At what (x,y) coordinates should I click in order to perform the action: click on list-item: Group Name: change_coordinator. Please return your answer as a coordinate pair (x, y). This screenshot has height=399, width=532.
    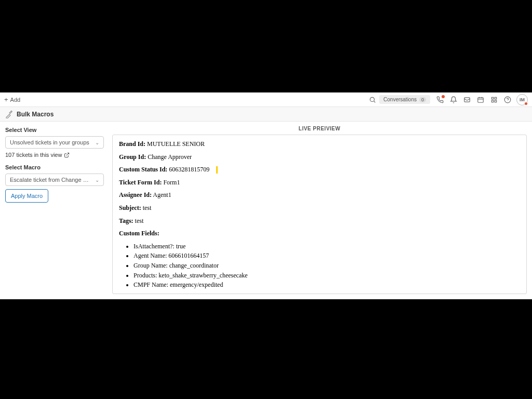
    Looking at the image, I should click on (327, 266).